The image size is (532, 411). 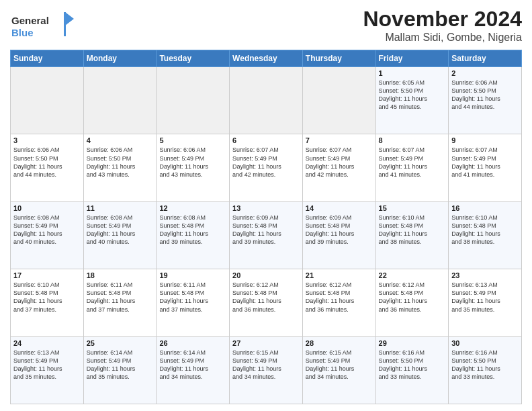 What do you see at coordinates (485, 343) in the screenshot?
I see `day-number: 30` at bounding box center [485, 343].